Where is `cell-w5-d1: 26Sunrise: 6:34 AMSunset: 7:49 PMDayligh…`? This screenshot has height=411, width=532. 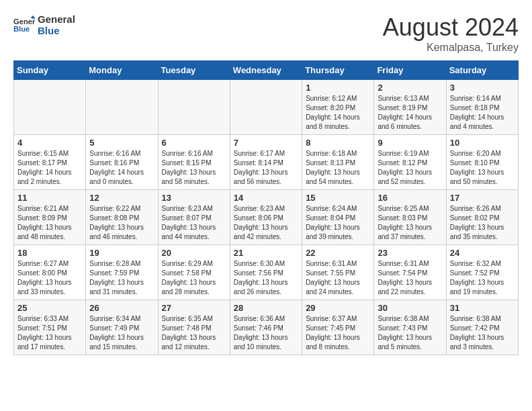 cell-w5-d1: 26Sunrise: 6:34 AMSunset: 7:49 PMDayligh… is located at coordinates (122, 328).